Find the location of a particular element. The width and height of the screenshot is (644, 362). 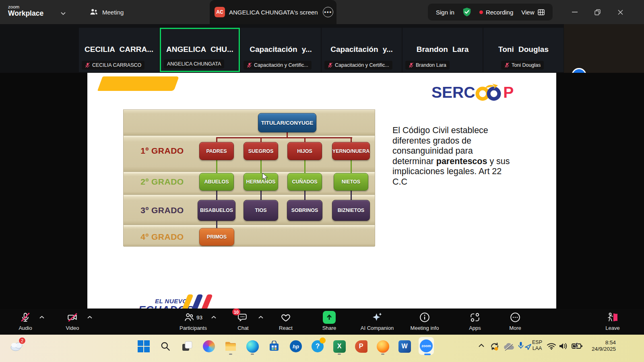

leave-button: Leave is located at coordinates (613, 322).